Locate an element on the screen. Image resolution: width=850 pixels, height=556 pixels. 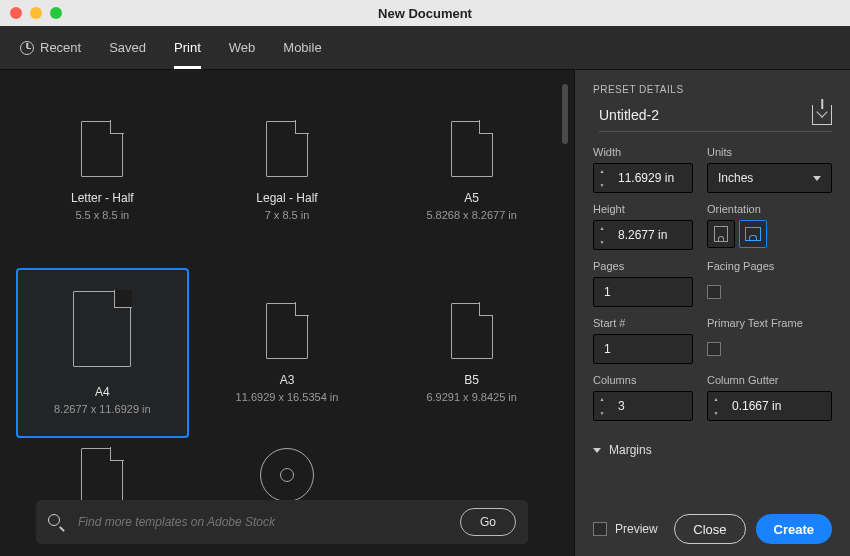
preset-b5: B5 6.9291 x 9.8425 in is located at coordinates (472, 353).